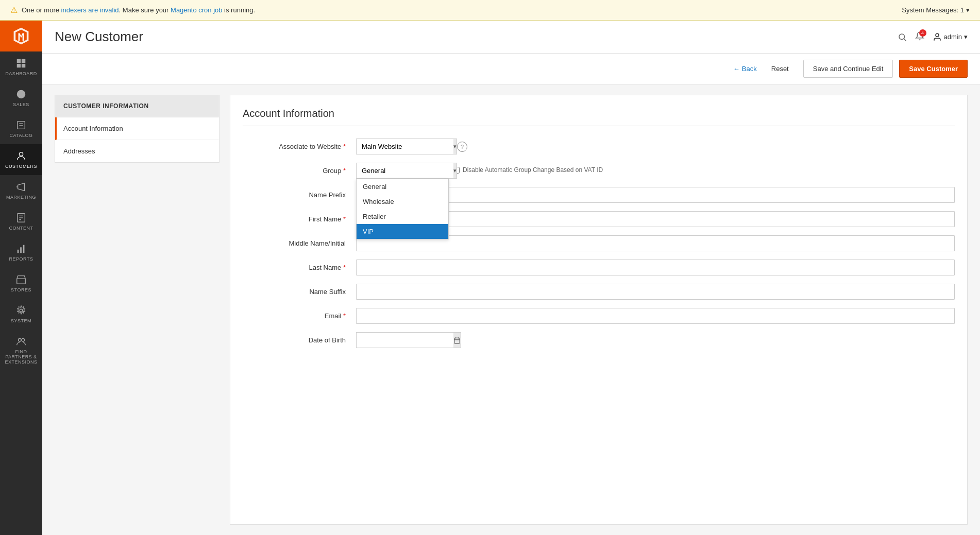  What do you see at coordinates (137, 151) in the screenshot?
I see `panel-item-addresses: Addresses` at bounding box center [137, 151].